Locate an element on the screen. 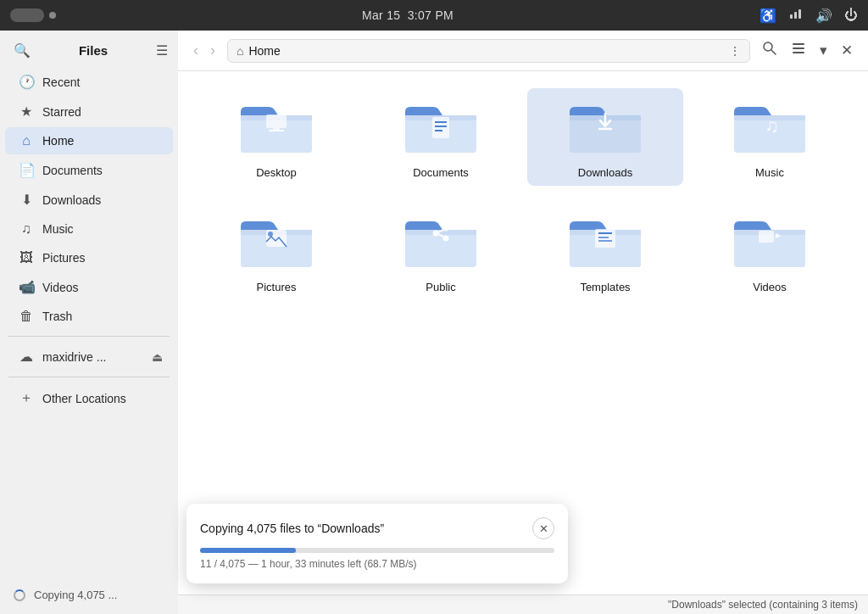 This screenshot has height=614, width=868. sidebar-item-label-home: Home is located at coordinates (58, 141).